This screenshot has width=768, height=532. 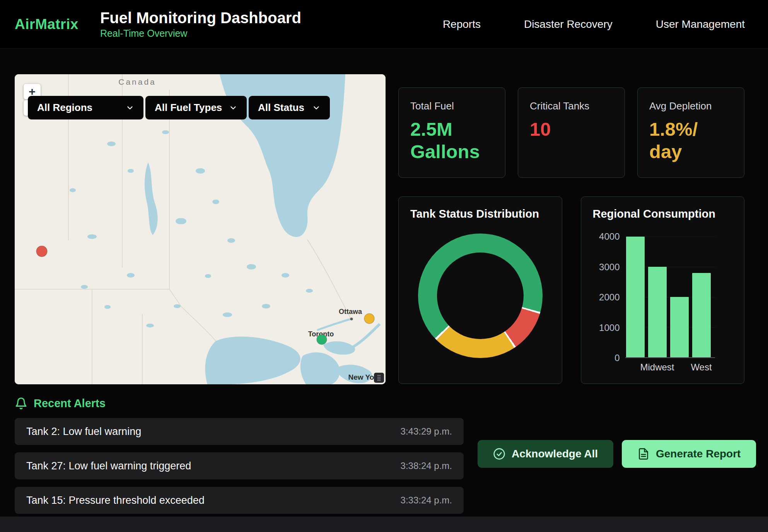 I want to click on acknowledge-all-button: Acknowledge All, so click(x=545, y=454).